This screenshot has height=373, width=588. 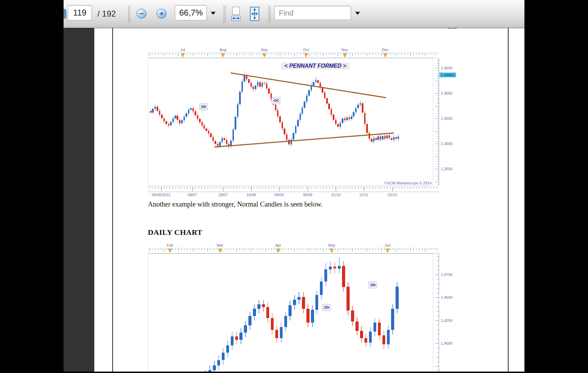 I want to click on trendline, so click(x=304, y=140).